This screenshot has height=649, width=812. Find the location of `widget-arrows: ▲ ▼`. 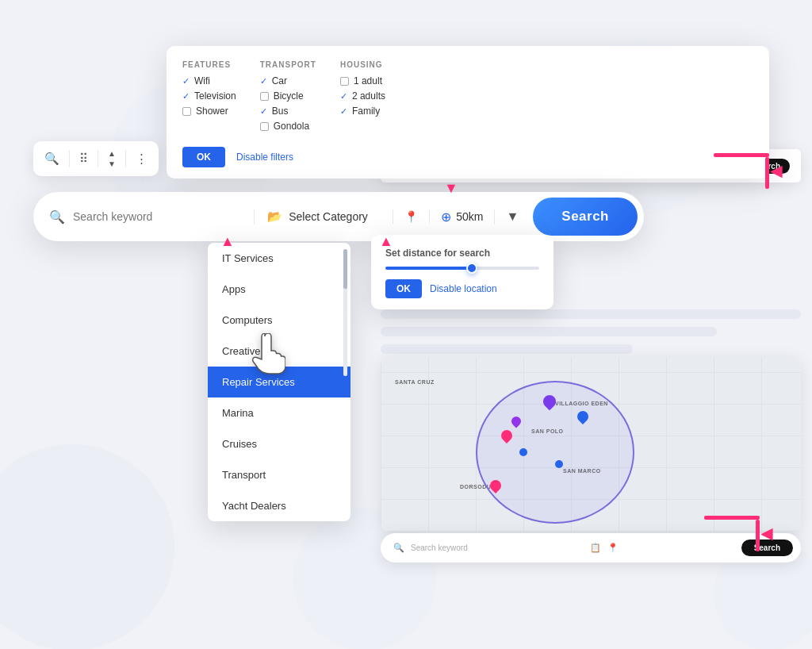

widget-arrows: ▲ ▼ is located at coordinates (112, 159).